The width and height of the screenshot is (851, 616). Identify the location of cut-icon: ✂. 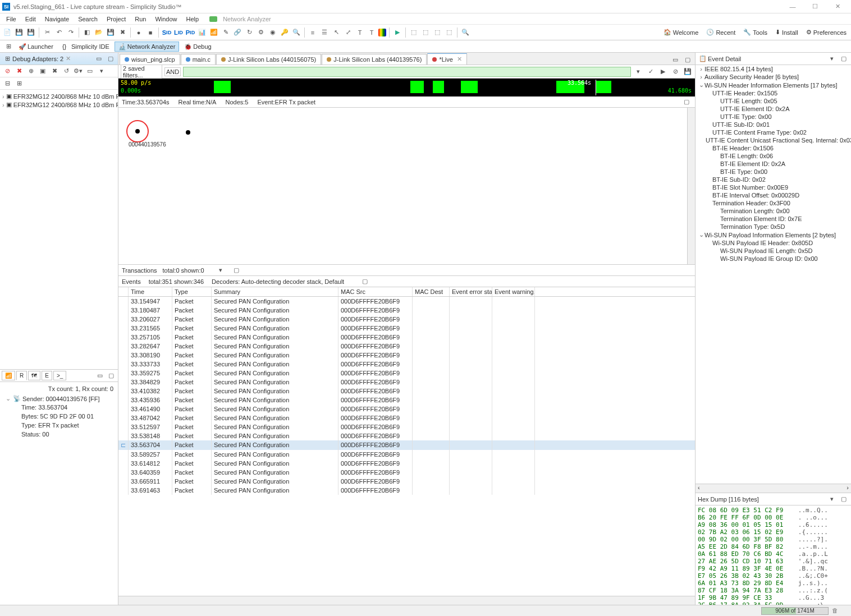
(47, 33).